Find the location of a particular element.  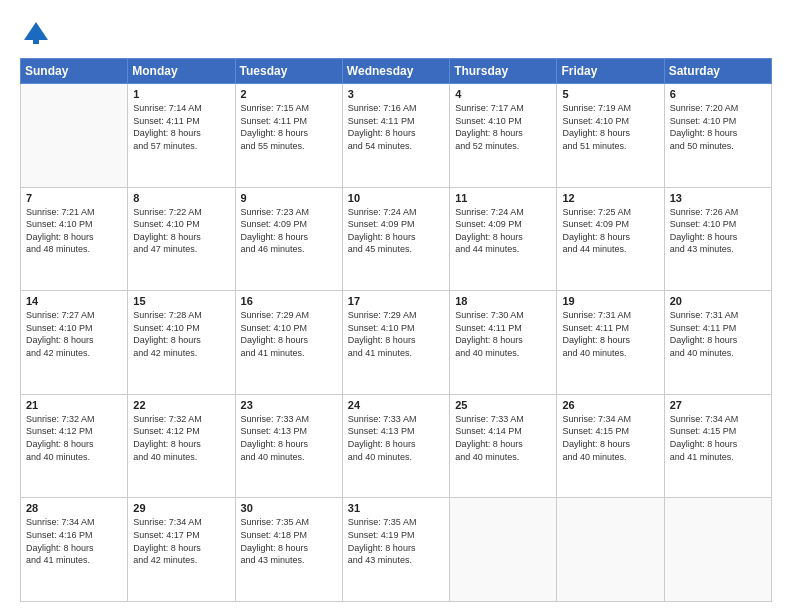

day-number: 19 is located at coordinates (610, 301).